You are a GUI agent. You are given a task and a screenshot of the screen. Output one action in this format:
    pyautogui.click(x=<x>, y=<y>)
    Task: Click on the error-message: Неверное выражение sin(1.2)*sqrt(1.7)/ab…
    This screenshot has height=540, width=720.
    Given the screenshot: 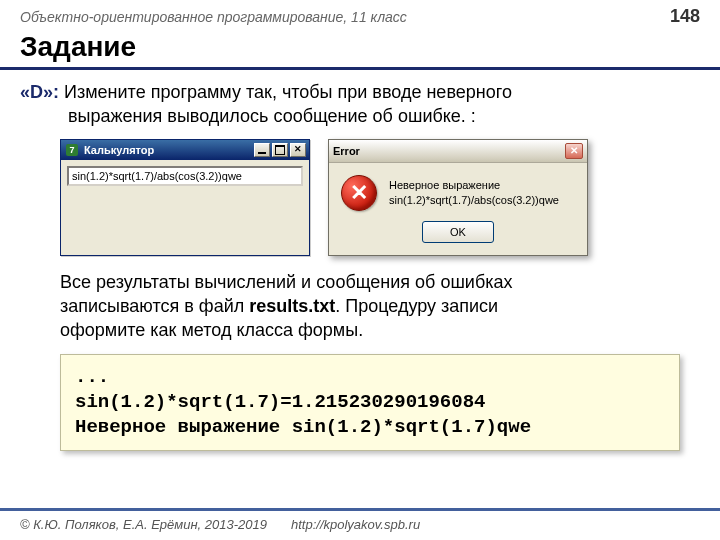 What is the action you would take?
    pyautogui.click(x=474, y=192)
    